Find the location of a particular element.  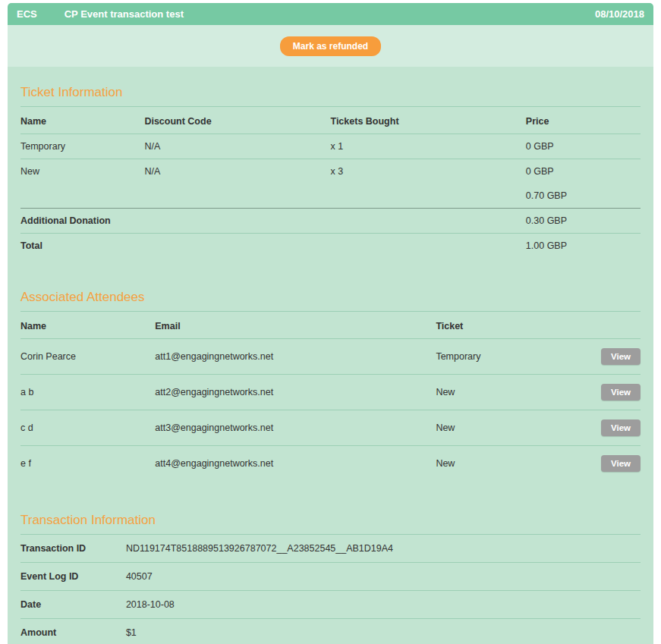

column-header-discount-code: Discount Code is located at coordinates (237, 121).